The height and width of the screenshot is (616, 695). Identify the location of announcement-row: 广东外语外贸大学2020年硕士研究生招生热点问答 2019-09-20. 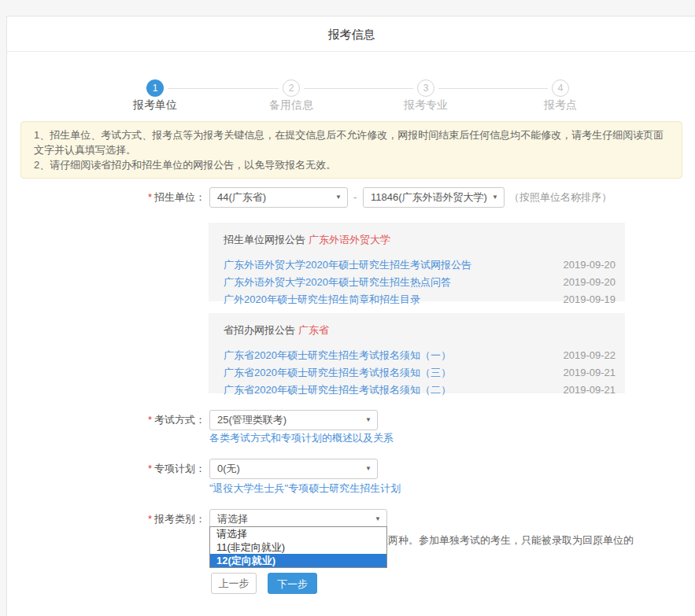
(420, 282).